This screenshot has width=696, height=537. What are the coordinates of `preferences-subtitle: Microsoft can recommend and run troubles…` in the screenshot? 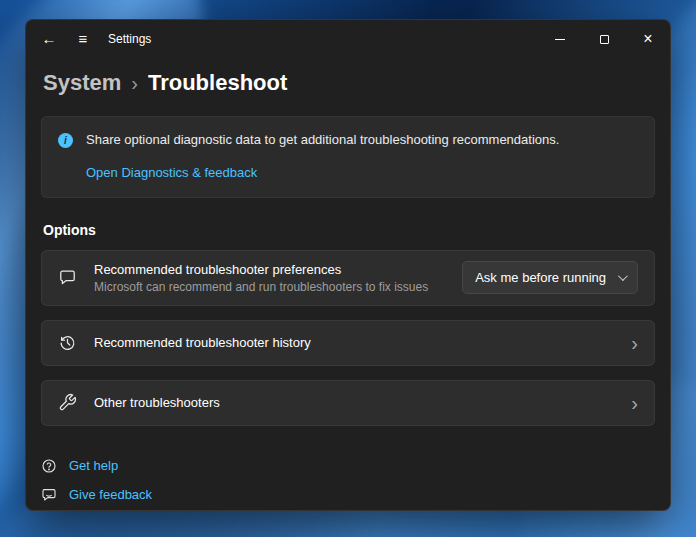 It's located at (261, 287).